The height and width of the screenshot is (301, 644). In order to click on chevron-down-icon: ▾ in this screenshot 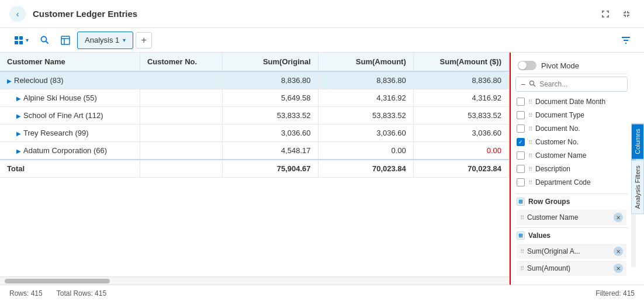, I will do `click(27, 40)`.